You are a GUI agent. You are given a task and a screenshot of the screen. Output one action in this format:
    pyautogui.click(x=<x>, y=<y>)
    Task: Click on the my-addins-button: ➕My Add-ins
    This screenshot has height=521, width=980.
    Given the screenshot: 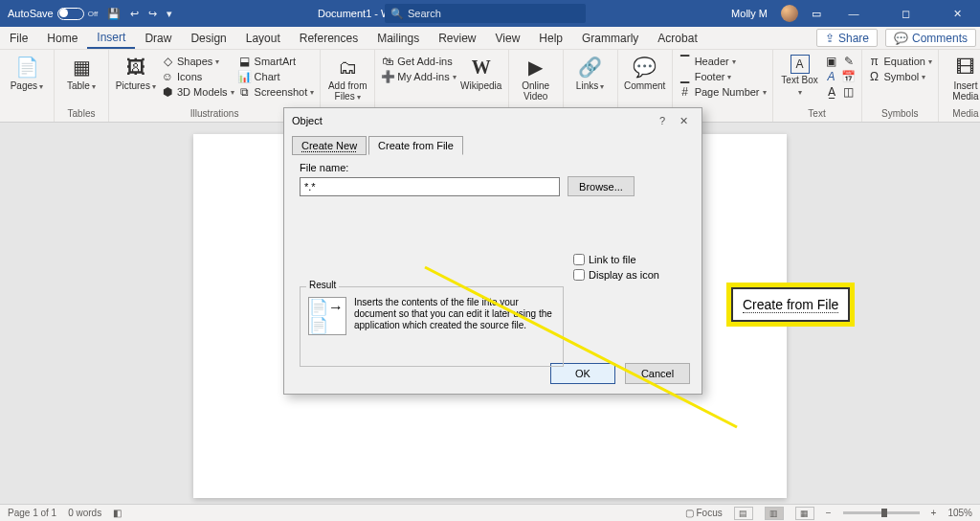 What is the action you would take?
    pyautogui.click(x=418, y=77)
    